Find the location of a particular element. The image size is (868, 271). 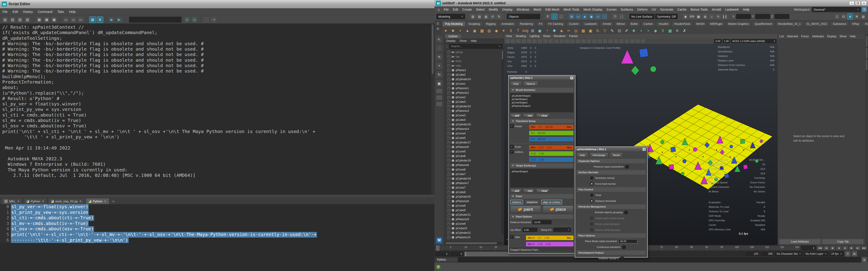

y-input is located at coordinates (763, 16).